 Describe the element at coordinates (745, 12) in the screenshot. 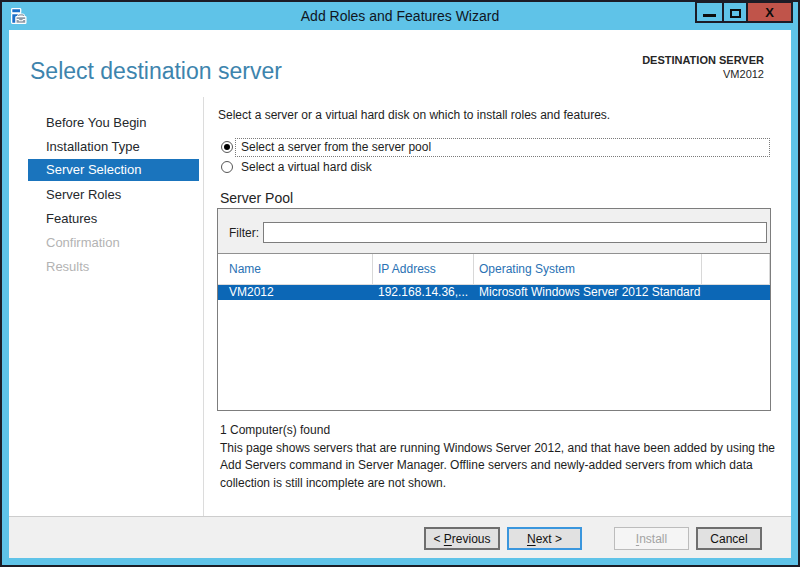

I see `window-controls: X` at that location.